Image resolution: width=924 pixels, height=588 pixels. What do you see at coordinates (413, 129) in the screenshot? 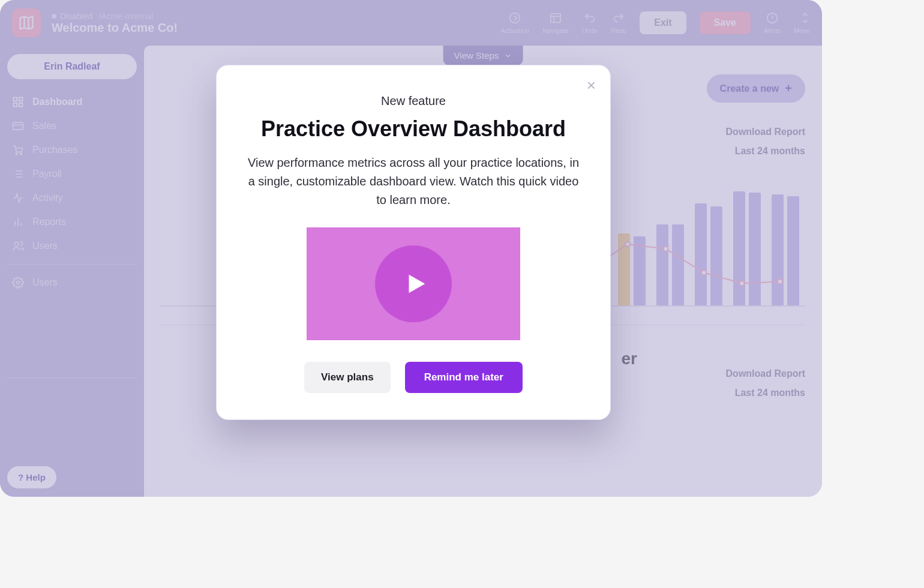
I see `modal-title: Practice Overview Dashboard` at bounding box center [413, 129].